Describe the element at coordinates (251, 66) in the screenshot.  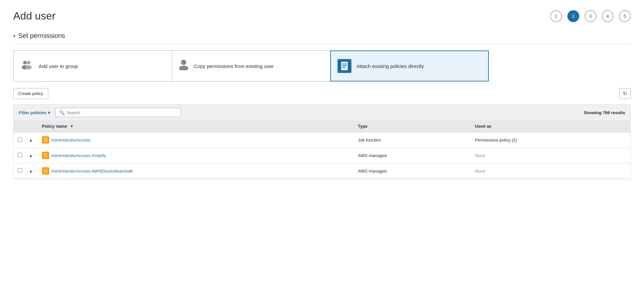
I see `permission-card-copy-permissions: Copy permissions from existing user` at that location.